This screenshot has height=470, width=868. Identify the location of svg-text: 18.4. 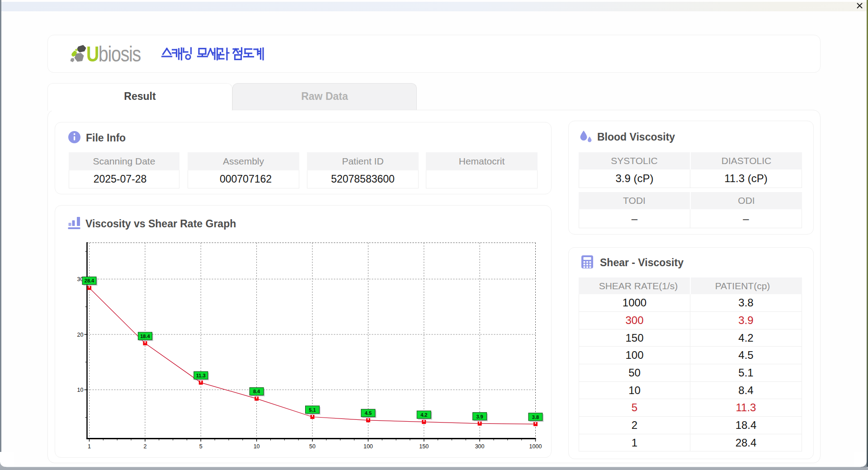
(145, 336).